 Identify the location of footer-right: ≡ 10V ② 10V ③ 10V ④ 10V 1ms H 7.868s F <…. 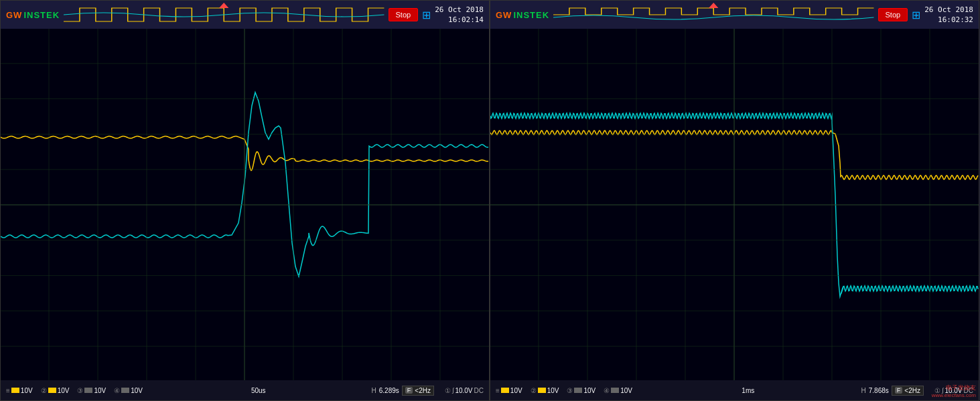
(734, 390).